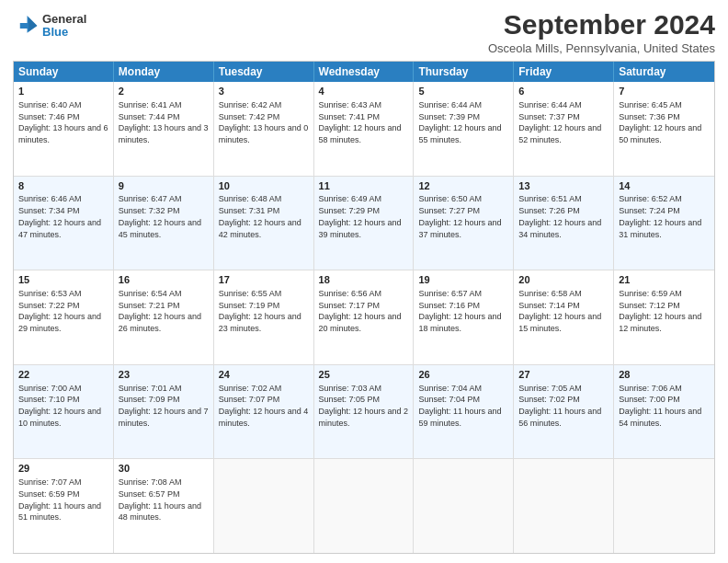 This screenshot has height=563, width=728. What do you see at coordinates (601, 48) in the screenshot?
I see `location-subtitle: Osceola Mills, Pennsylvania, United Stat…` at bounding box center [601, 48].